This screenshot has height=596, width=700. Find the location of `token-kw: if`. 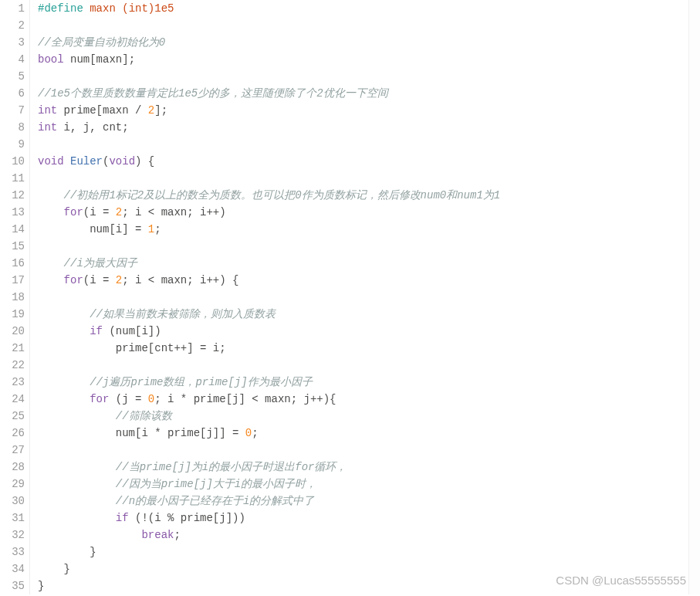

token-kw: if is located at coordinates (96, 331).